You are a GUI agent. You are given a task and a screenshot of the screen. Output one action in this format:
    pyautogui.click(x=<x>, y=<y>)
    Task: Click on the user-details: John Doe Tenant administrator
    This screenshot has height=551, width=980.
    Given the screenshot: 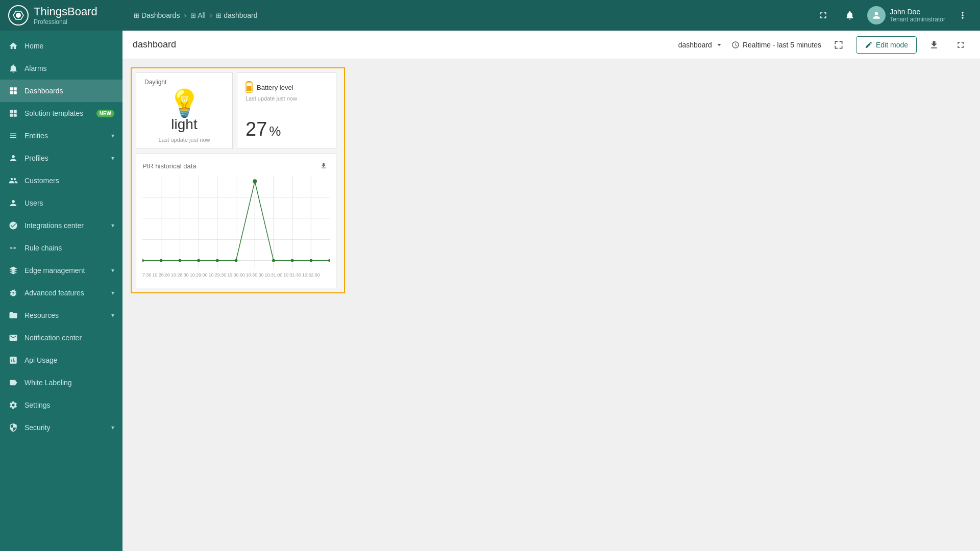 What is the action you would take?
    pyautogui.click(x=918, y=15)
    